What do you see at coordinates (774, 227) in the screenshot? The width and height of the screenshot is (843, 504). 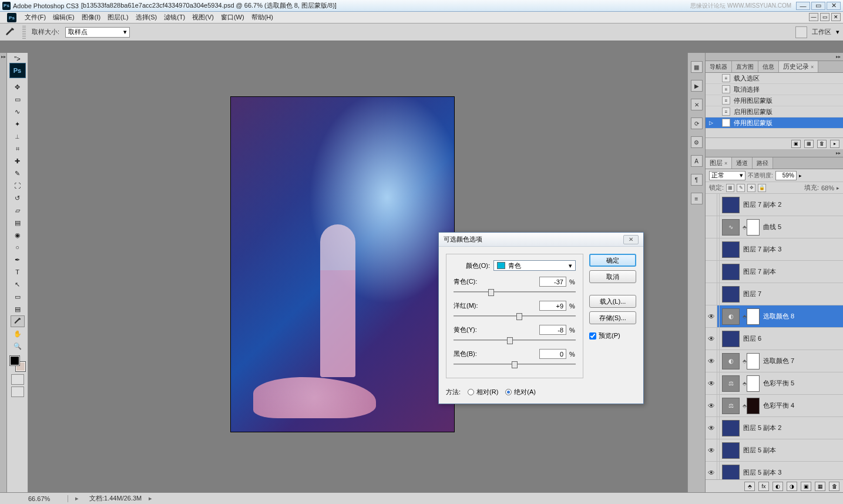 I see `layer-row: ∿⬘曲线 5` at bounding box center [774, 227].